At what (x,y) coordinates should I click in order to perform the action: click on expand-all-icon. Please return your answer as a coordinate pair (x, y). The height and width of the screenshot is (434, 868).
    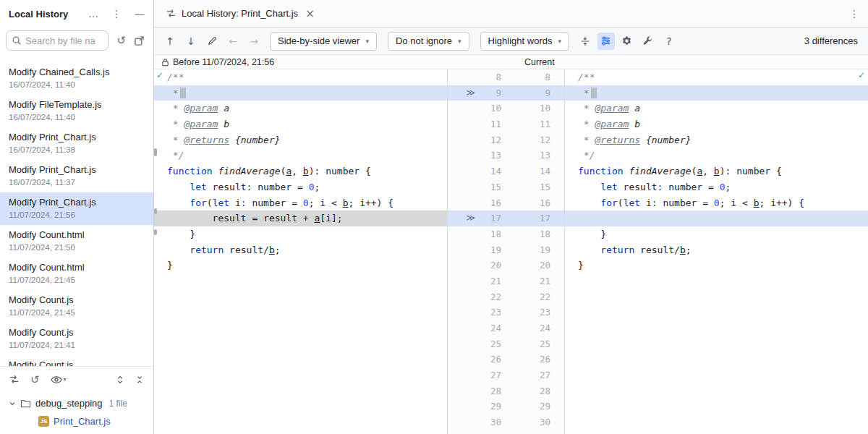
    Looking at the image, I should click on (120, 380).